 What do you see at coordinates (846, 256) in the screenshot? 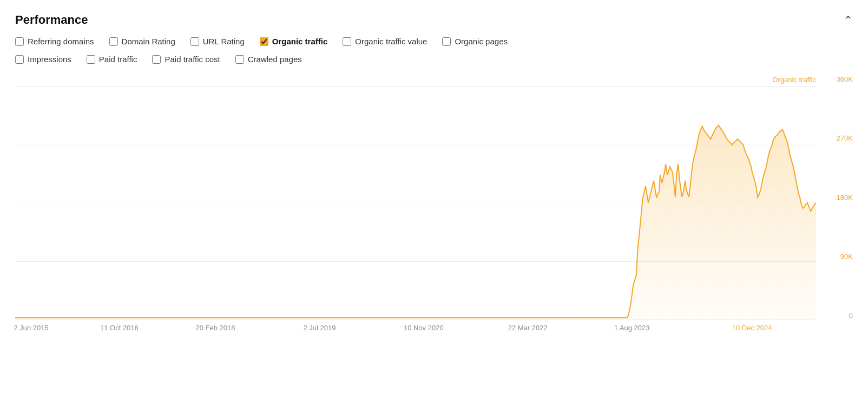
I see `y-label-90k: 90K` at bounding box center [846, 256].